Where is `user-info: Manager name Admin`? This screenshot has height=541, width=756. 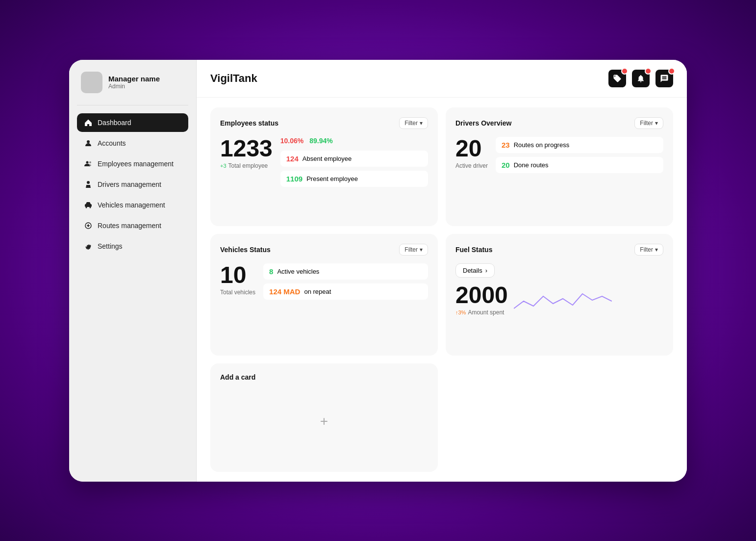
user-info: Manager name Admin is located at coordinates (134, 82).